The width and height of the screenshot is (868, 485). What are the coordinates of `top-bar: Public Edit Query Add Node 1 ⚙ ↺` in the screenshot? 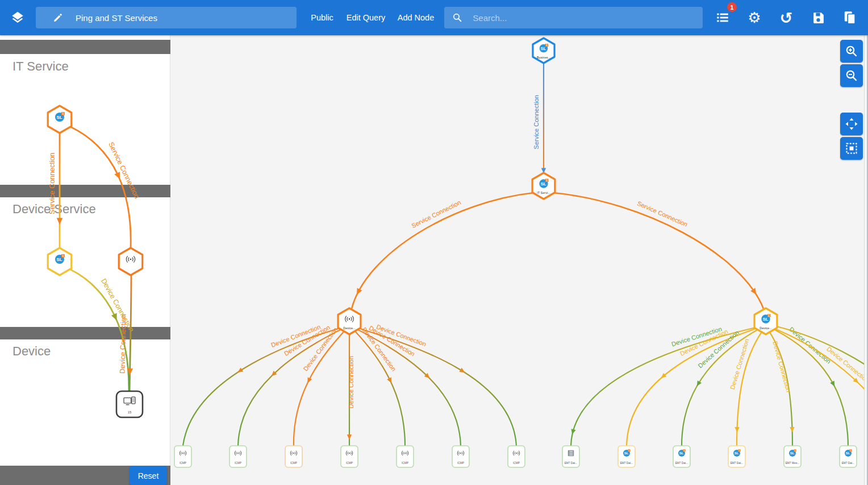 It's located at (434, 18).